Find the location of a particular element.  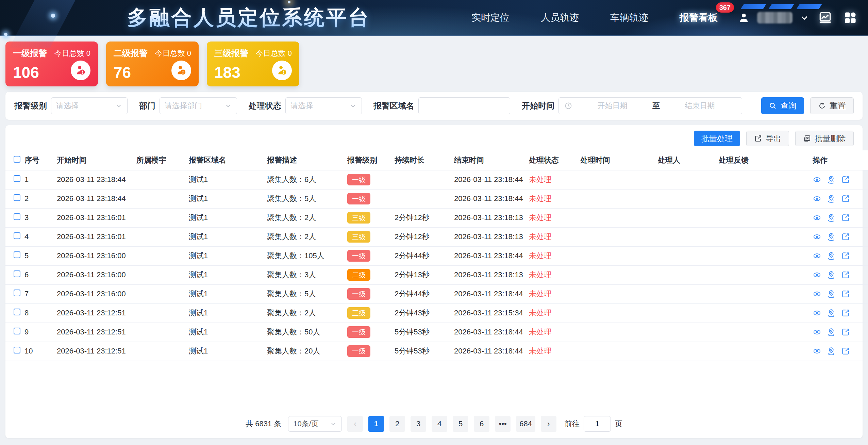

page-button: 6 is located at coordinates (482, 424).